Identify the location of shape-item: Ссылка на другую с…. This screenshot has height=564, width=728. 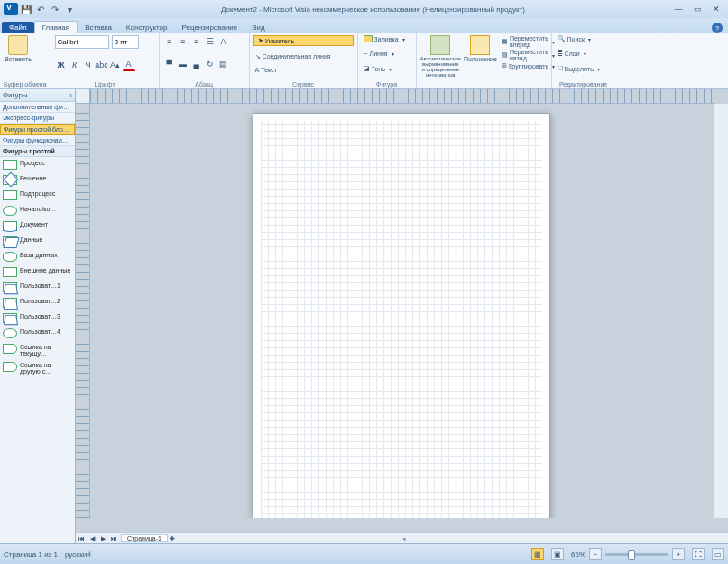
(38, 368).